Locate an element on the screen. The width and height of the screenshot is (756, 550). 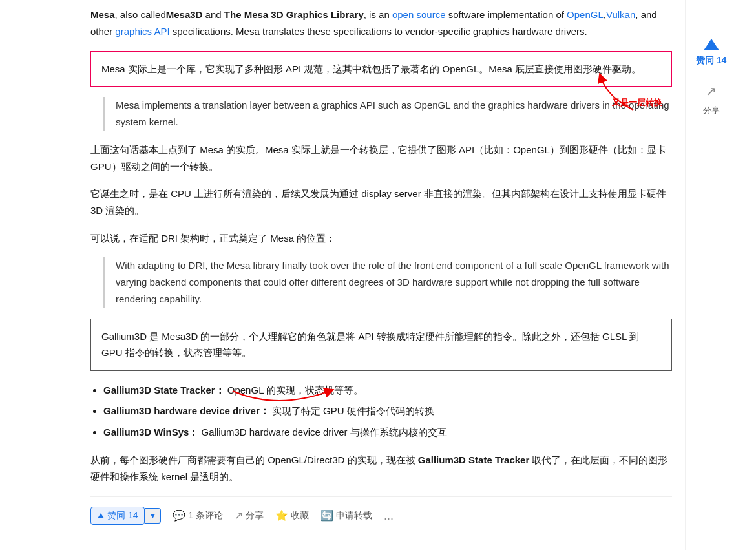
apply-label: 申请转载 is located at coordinates (354, 516).